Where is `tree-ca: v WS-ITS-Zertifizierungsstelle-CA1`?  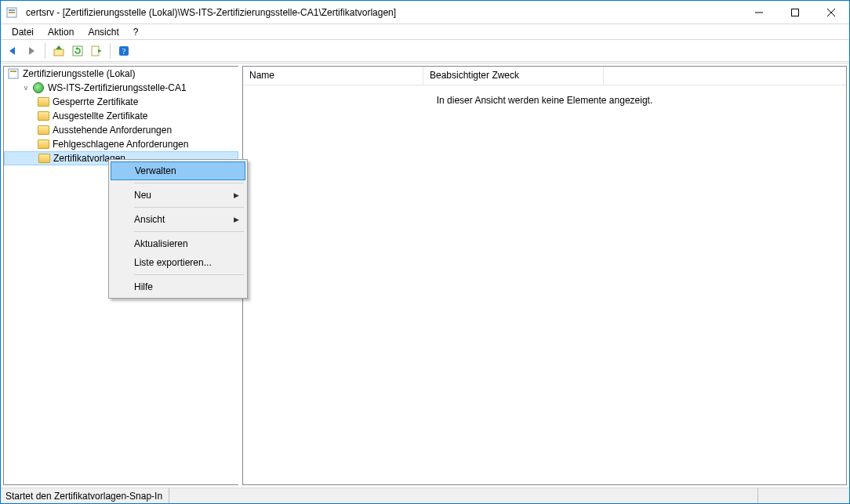
tree-ca: v WS-ITS-Zertifizierungsstelle-CA1 is located at coordinates (121, 88).